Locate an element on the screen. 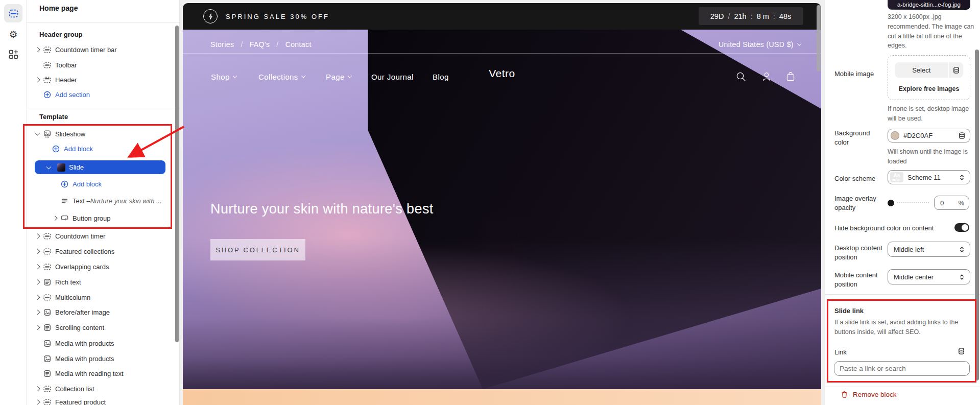  add-section-button: Add section is located at coordinates (100, 94).